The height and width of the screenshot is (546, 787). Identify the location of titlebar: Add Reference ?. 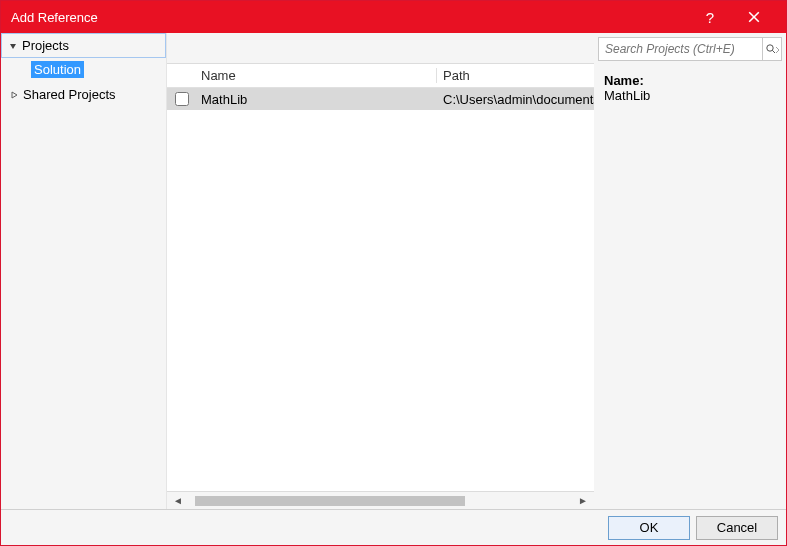
(394, 17).